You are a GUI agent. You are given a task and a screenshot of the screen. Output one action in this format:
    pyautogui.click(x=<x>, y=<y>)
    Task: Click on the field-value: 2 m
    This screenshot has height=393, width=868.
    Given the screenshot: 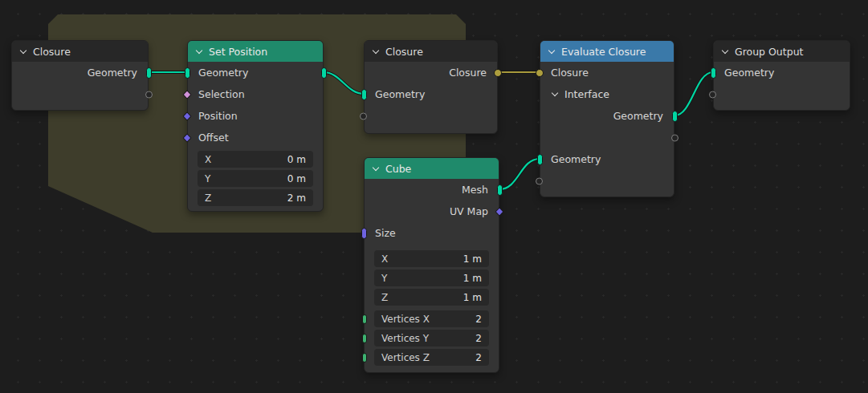 What is the action you would take?
    pyautogui.click(x=297, y=198)
    